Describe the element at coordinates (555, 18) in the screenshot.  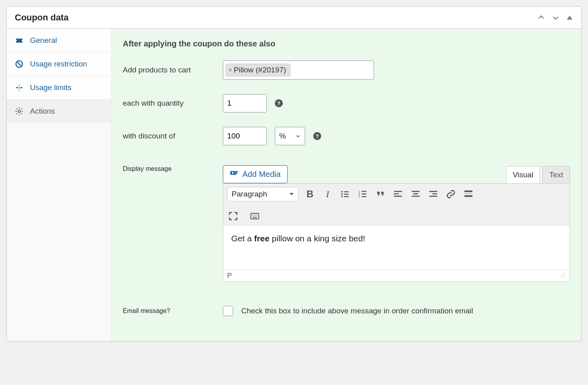
I see `panel-controls` at that location.